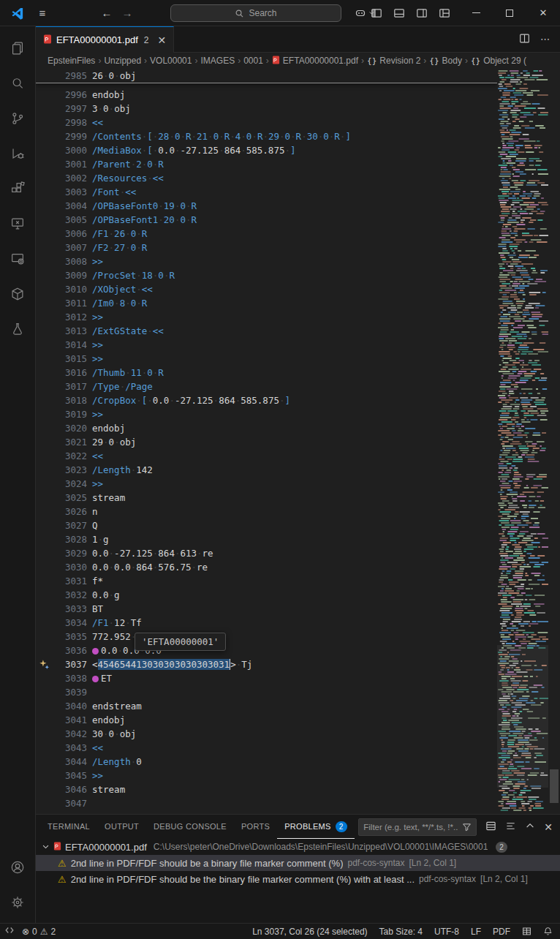 The height and width of the screenshot is (939, 560). I want to click on line-number: 3007, so click(71, 247).